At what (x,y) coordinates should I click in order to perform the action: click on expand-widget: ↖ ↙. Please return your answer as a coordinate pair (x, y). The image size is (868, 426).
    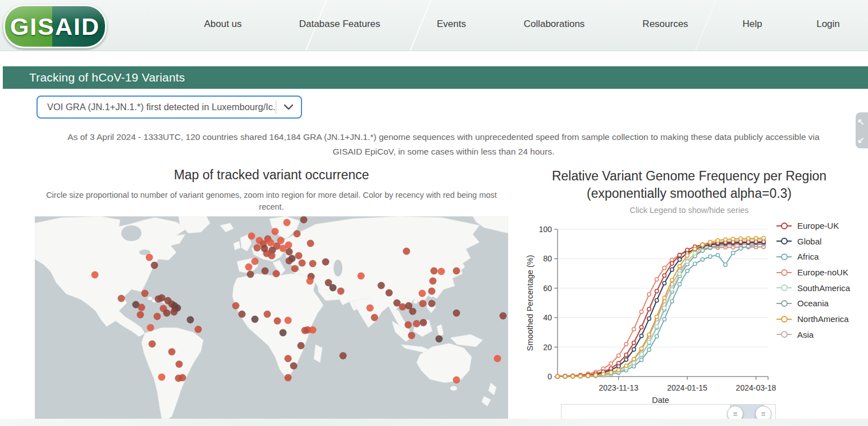
    Looking at the image, I should click on (862, 130).